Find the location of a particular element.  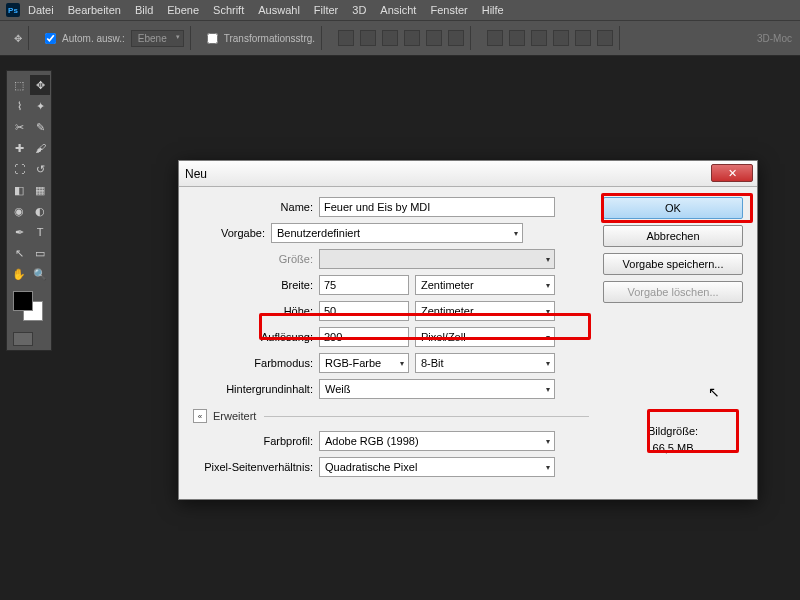

profile-combo: Adobe RGB (1998) is located at coordinates (437, 441).